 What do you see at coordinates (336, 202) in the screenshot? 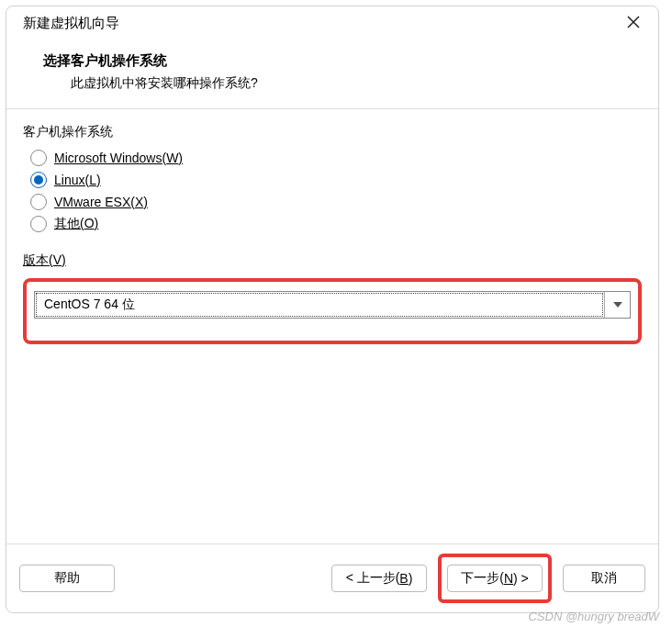
I see `radio-esx: VMware ESX(X)` at bounding box center [336, 202].